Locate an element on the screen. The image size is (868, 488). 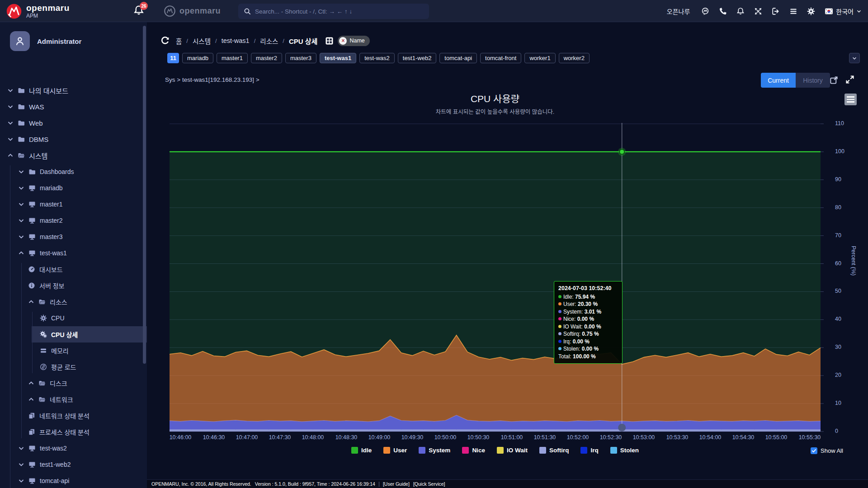
notification-bell-icon: 26 is located at coordinates (140, 12).